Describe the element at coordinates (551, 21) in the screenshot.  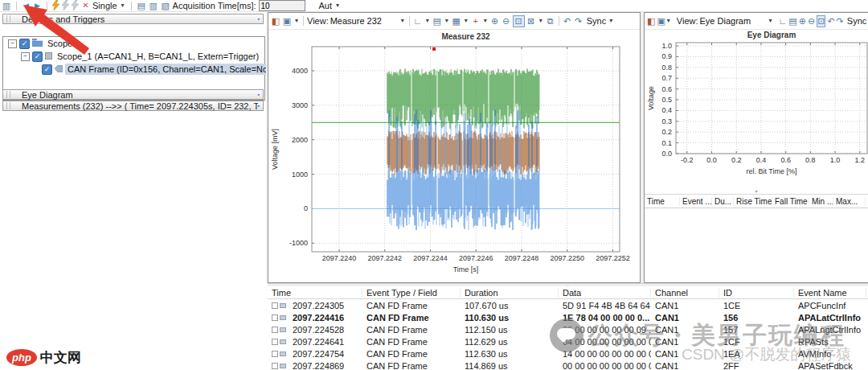
I see `copy-icon: ⧉` at that location.